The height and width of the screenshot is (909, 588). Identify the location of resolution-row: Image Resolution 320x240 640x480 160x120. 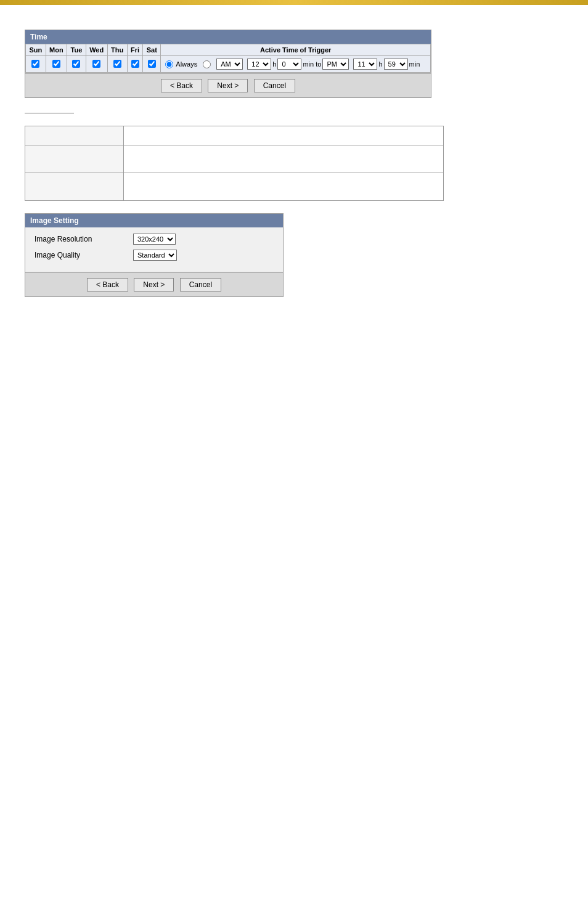
(154, 239).